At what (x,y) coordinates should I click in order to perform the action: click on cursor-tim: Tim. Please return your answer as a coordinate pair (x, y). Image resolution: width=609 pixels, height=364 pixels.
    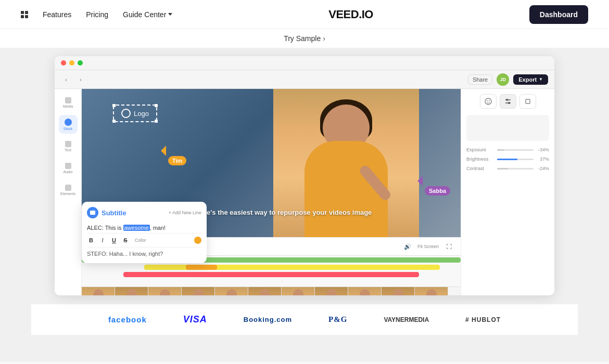
    Looking at the image, I should click on (176, 153).